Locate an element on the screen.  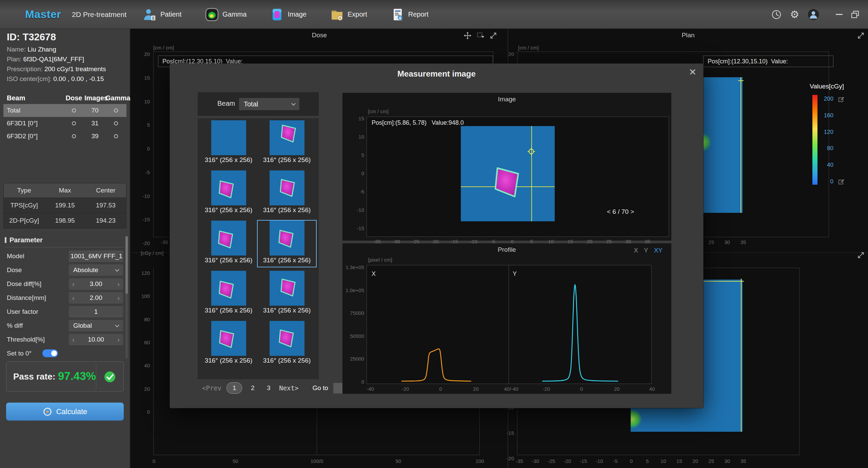
axis-tick: 60 is located at coordinates (147, 343).